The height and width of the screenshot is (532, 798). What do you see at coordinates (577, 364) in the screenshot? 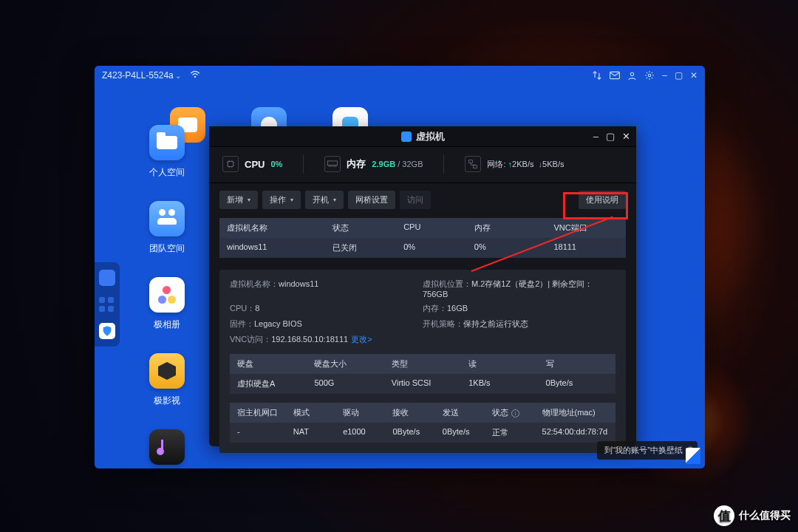
I see `col-write: 写` at bounding box center [577, 364].